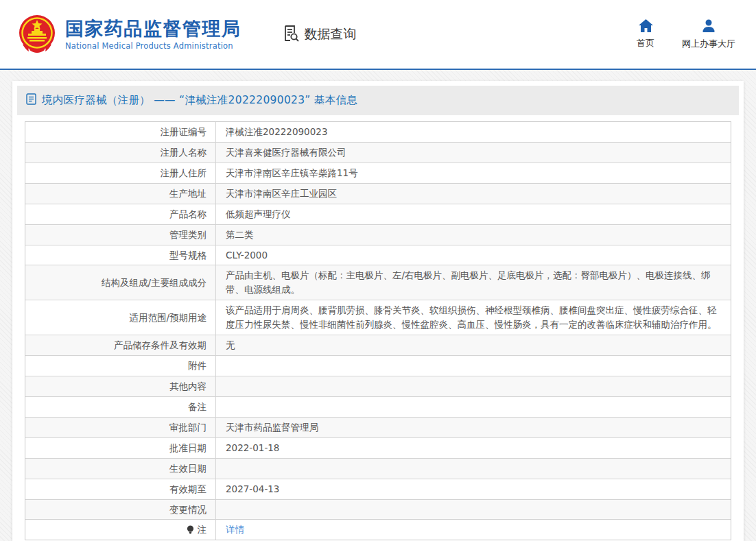  I want to click on field-value: 天津市药品监督管理局, so click(272, 428).